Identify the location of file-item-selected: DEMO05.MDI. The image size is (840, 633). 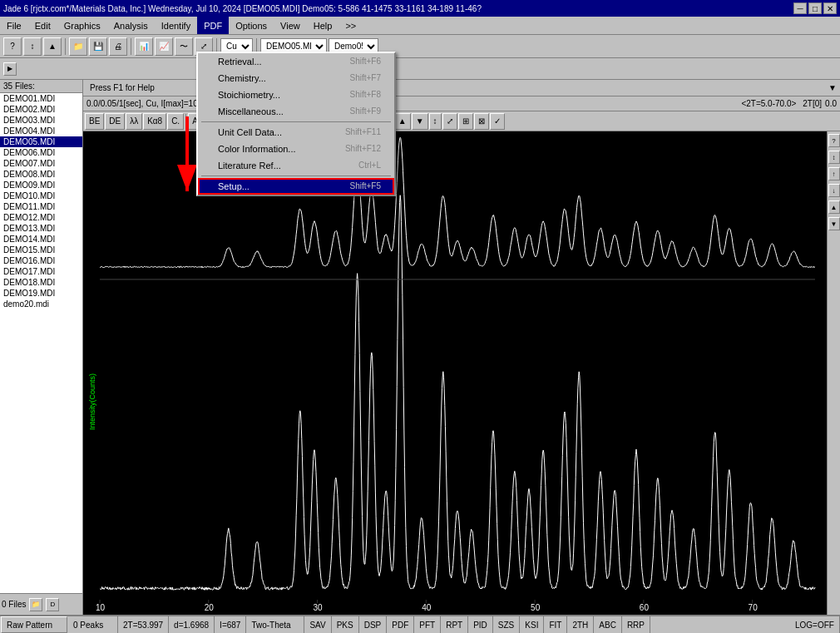
(42, 141).